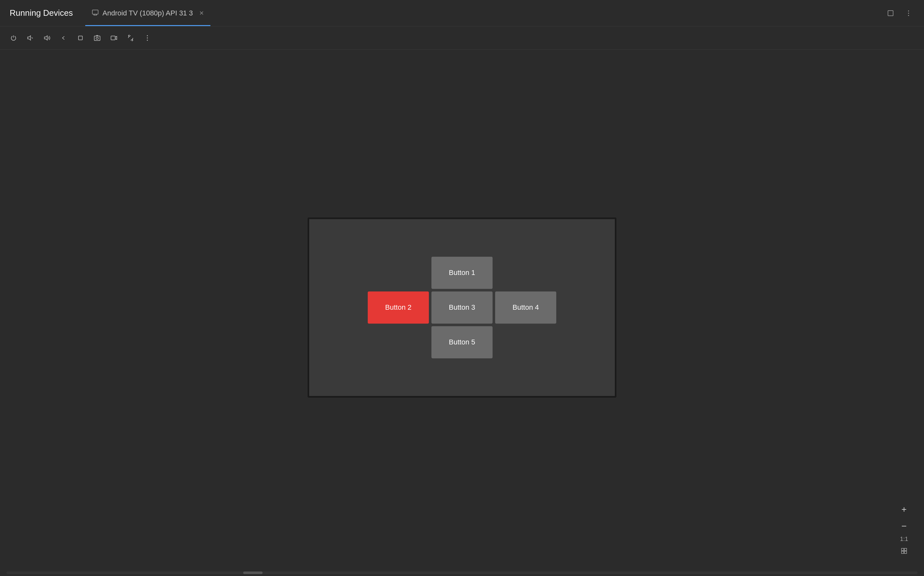 This screenshot has height=576, width=924. I want to click on scroll-thumb, so click(253, 573).